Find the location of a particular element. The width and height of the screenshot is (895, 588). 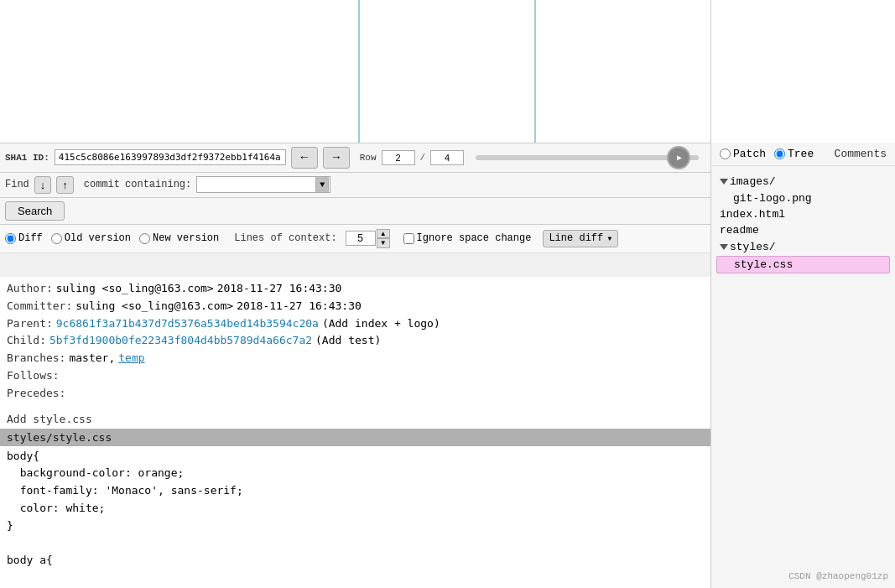

old-version-label: Old version is located at coordinates (97, 238).